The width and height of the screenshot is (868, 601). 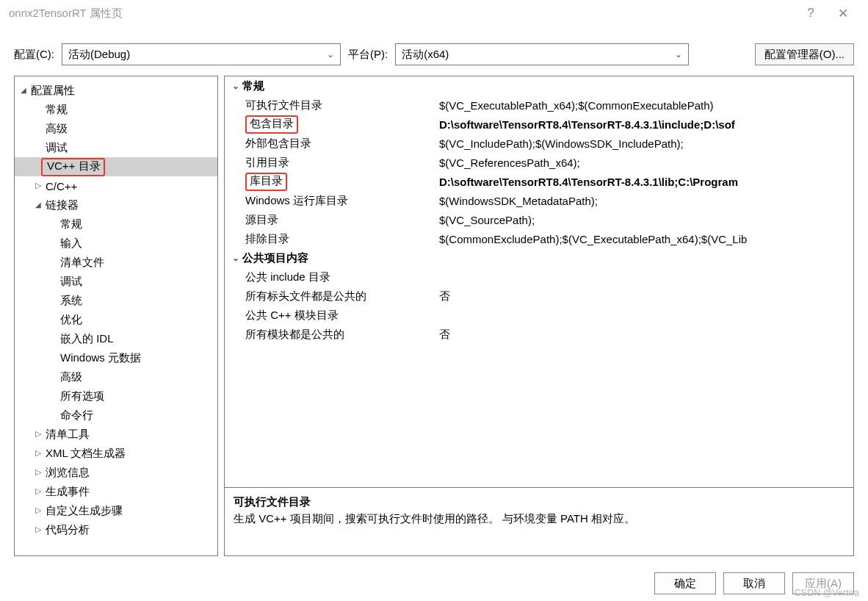 What do you see at coordinates (116, 167) in the screenshot?
I see `tree-item: VC++ 目录` at bounding box center [116, 167].